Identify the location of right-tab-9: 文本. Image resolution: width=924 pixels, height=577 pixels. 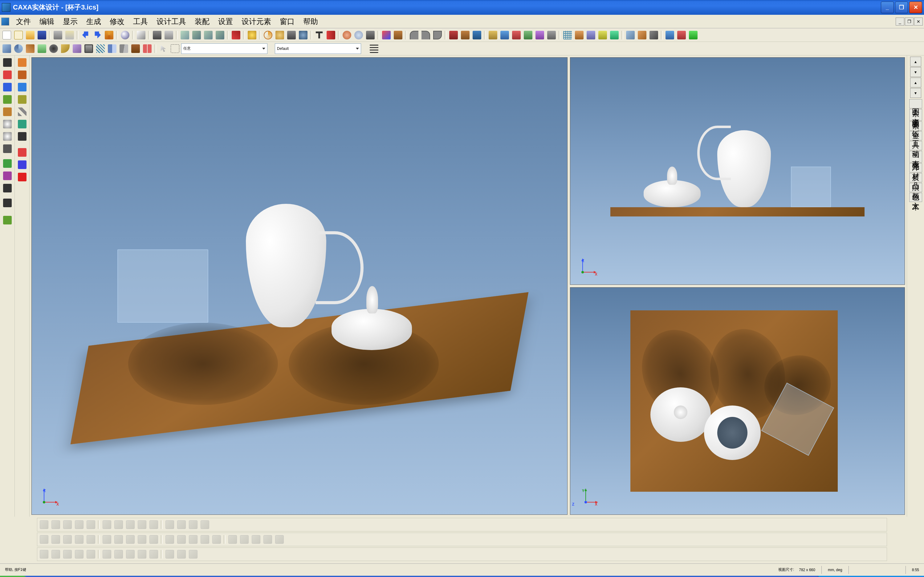
(916, 197).